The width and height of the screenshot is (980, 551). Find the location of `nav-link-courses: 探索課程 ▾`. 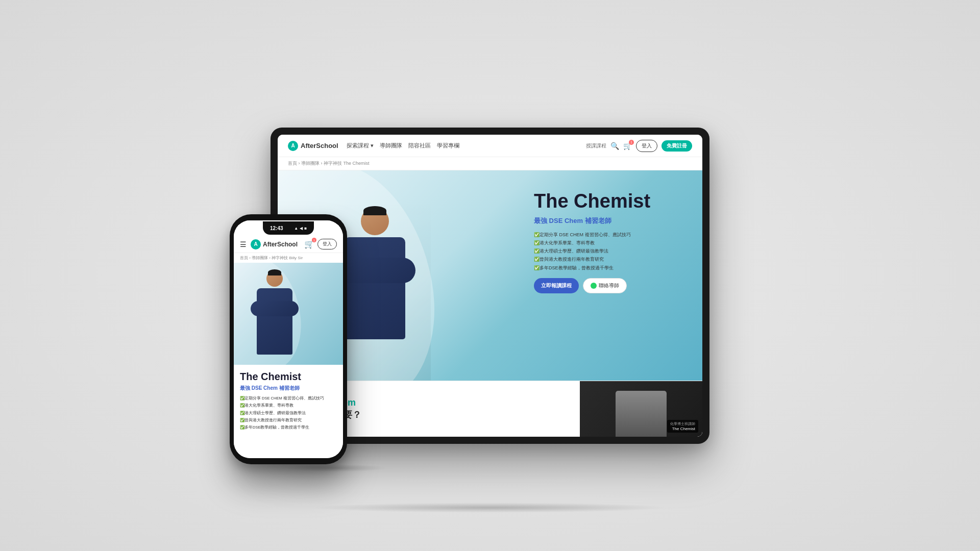

nav-link-courses: 探索課程 ▾ is located at coordinates (360, 146).